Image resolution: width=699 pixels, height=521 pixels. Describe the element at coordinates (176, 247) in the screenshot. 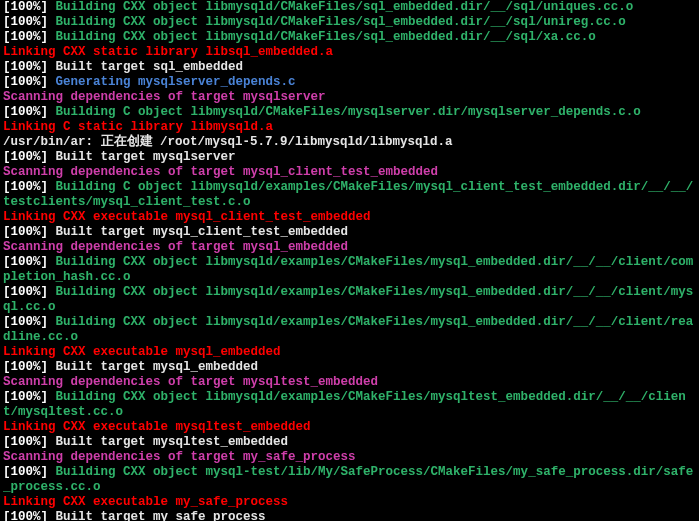

I see `message-text: Scanning dependencies of target mysql_em…` at that location.